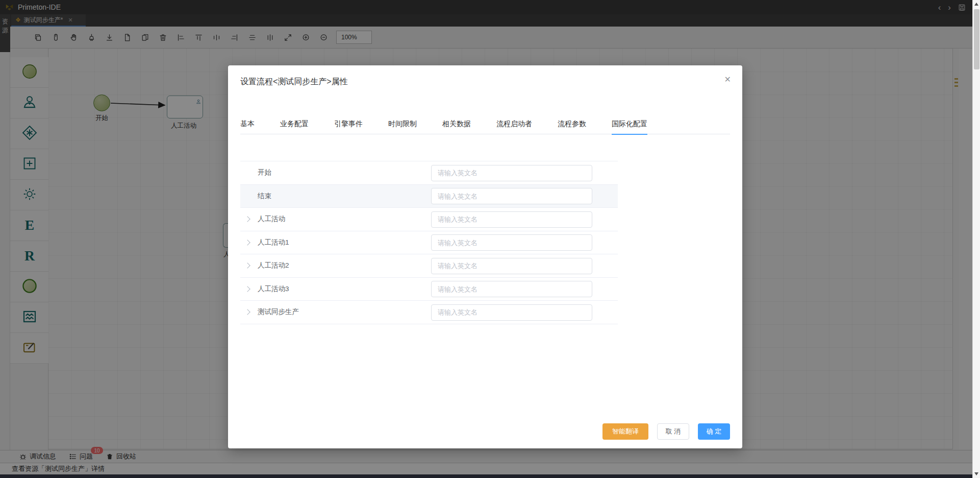 This screenshot has height=478, width=980. Describe the element at coordinates (429, 173) in the screenshot. I see `i18n-row: 开始` at that location.